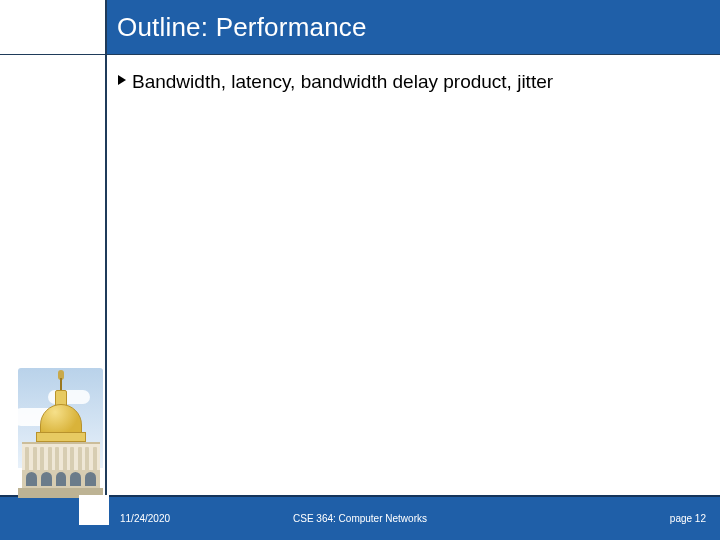  Describe the element at coordinates (688, 518) in the screenshot. I see `footer-page: page 12` at that location.